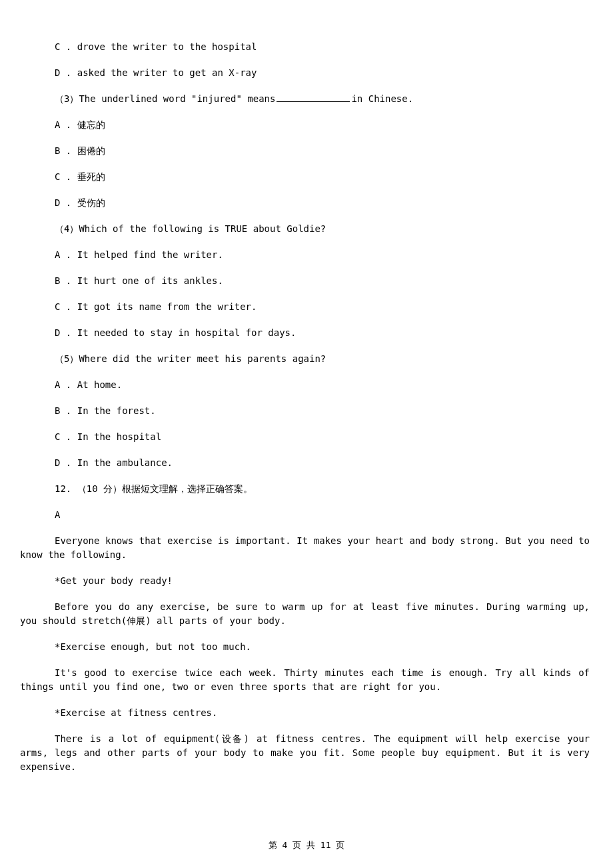 This screenshot has height=868, width=613. What do you see at coordinates (306, 307) in the screenshot?
I see `q4-option-c: C . It got its name from the writer.` at bounding box center [306, 307].